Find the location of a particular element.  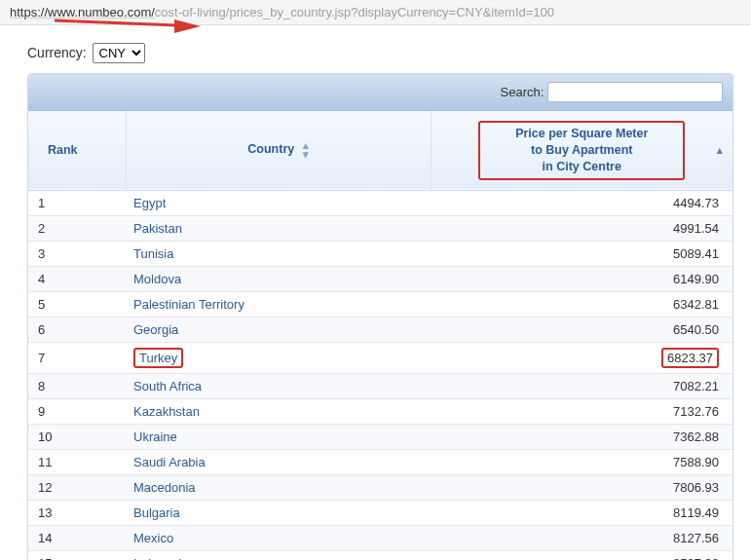

price-cell: 7362.88 is located at coordinates (582, 436).